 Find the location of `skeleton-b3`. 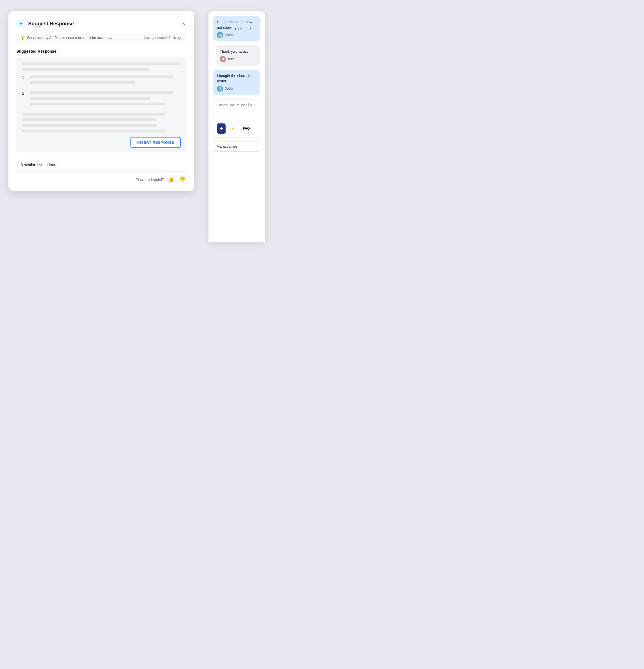

skeleton-b3 is located at coordinates (89, 126).